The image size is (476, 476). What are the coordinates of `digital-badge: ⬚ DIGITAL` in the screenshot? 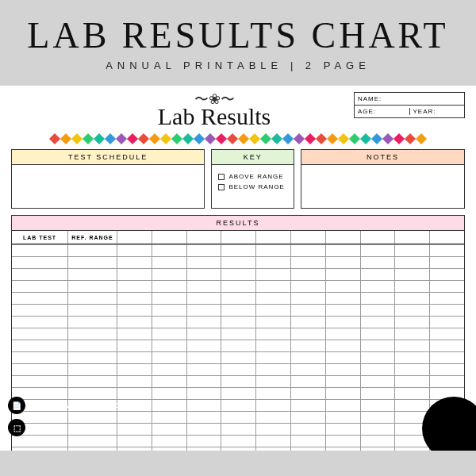 It's located at (65, 428).